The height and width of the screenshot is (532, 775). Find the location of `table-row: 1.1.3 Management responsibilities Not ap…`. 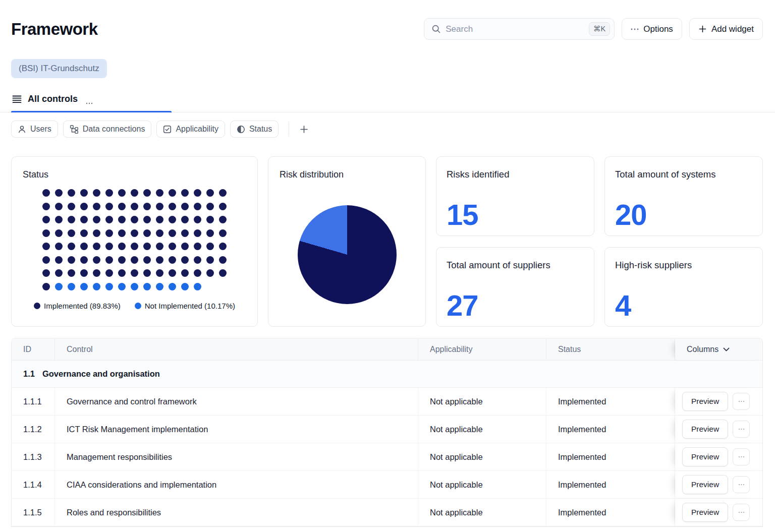

table-row: 1.1.3 Management responsibilities Not ap… is located at coordinates (387, 457).